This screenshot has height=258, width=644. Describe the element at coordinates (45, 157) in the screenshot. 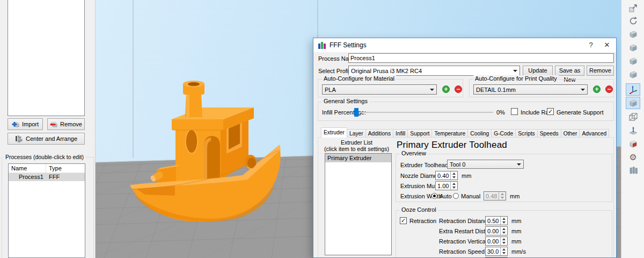

I see `processes-group-label: Processes (double-click to edit)` at that location.